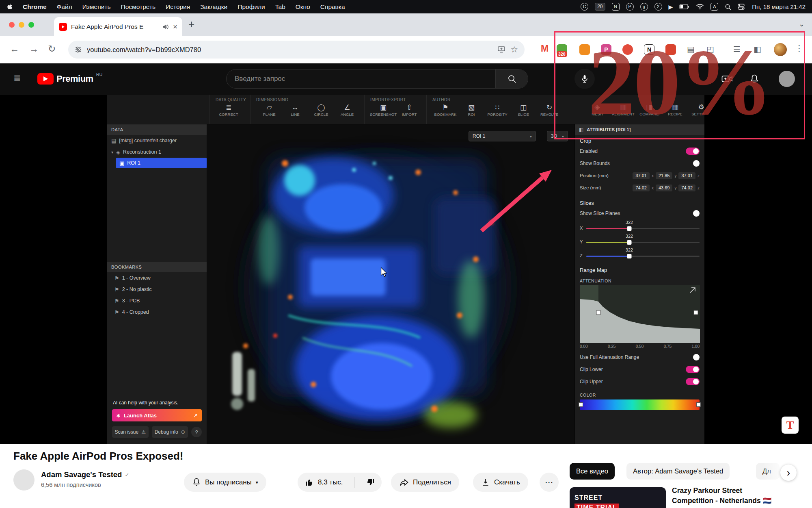  What do you see at coordinates (70, 79) in the screenshot?
I see `youtube-logo: Premium RU` at bounding box center [70, 79].